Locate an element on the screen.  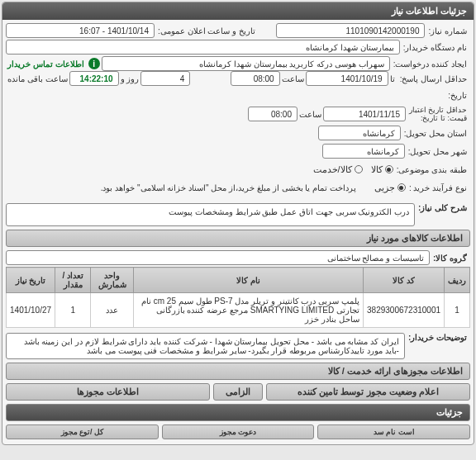
state-label: استان محل تحویل: is located at coordinates (436, 134).